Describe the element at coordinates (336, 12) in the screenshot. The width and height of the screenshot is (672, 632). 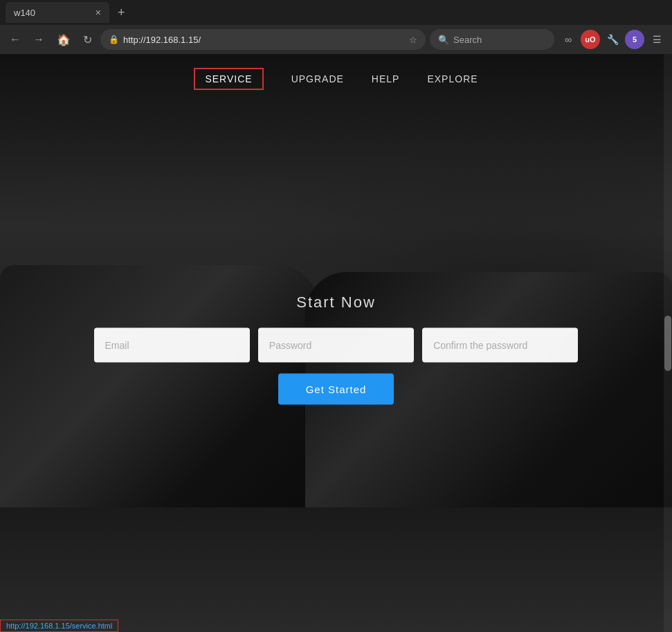
I see `tab-bar: w140 × +` at that location.